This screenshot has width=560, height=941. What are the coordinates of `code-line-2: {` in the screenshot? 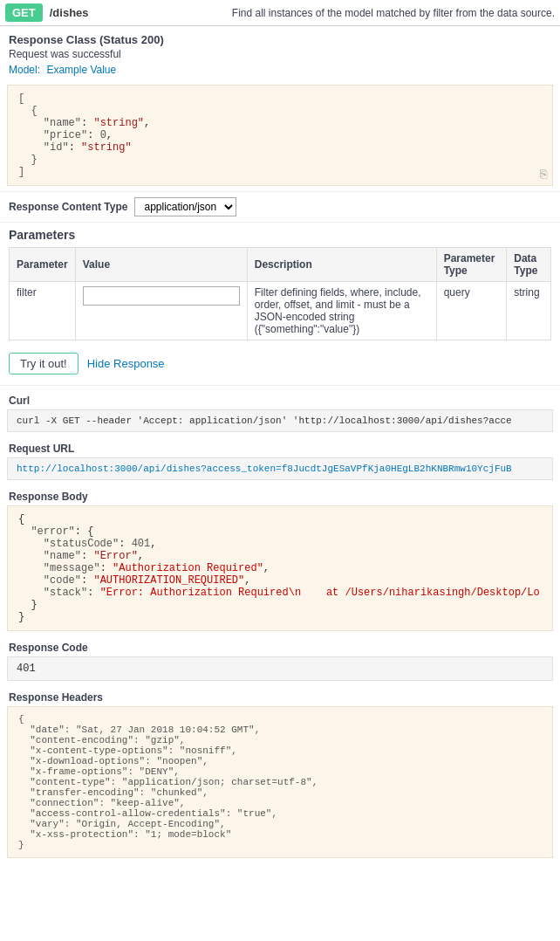 It's located at (280, 111).